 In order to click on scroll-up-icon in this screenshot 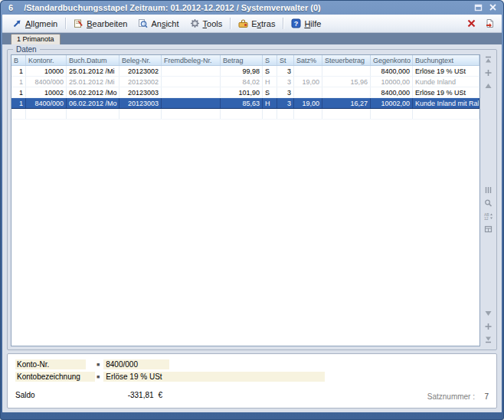, I will do `click(489, 73)`.